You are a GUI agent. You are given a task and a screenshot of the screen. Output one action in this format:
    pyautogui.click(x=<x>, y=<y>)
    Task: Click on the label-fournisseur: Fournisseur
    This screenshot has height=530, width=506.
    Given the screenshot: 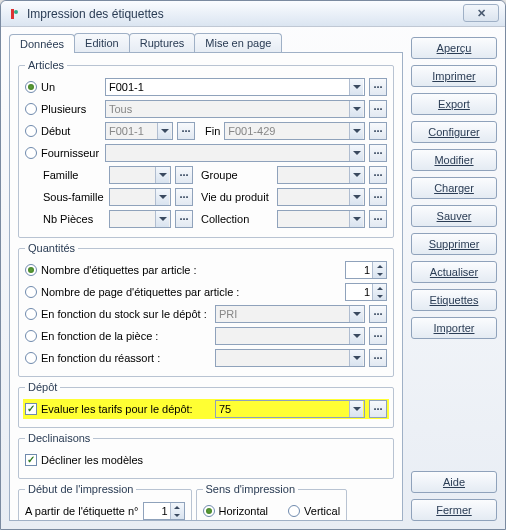 What is the action you would take?
    pyautogui.click(x=71, y=153)
    